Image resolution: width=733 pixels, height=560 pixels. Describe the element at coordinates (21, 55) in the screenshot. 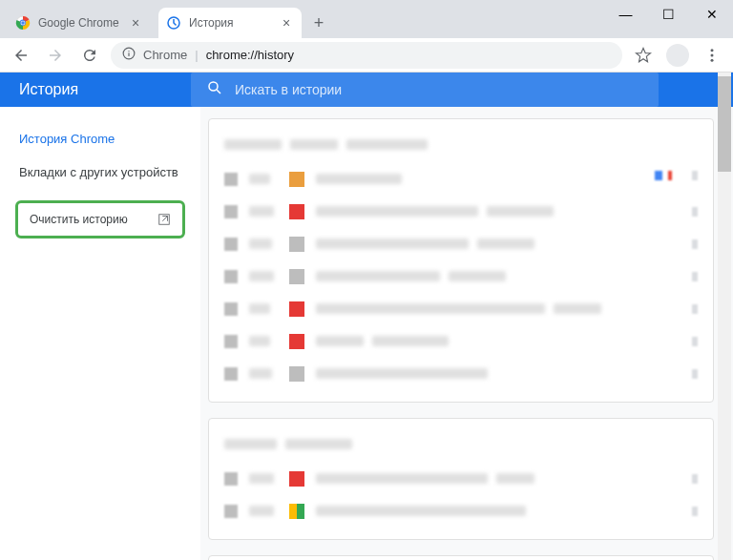

I see `back-button` at that location.